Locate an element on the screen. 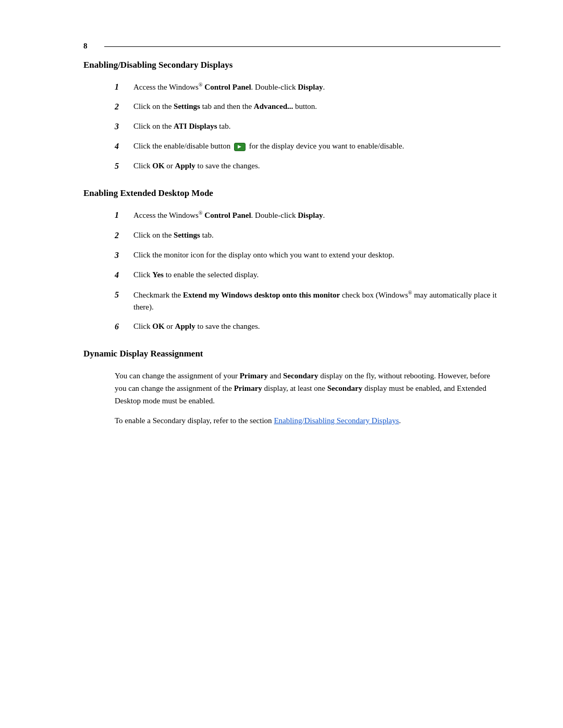 The height and width of the screenshot is (728, 563). section-body-dynamic-display: You can change the assignment of your Pr… is located at coordinates (308, 398).